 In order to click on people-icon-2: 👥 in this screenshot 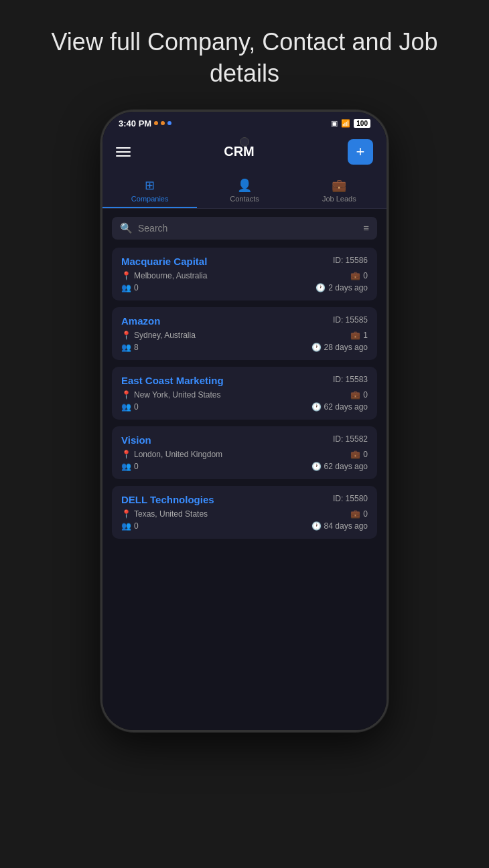, I will do `click(126, 407)`.